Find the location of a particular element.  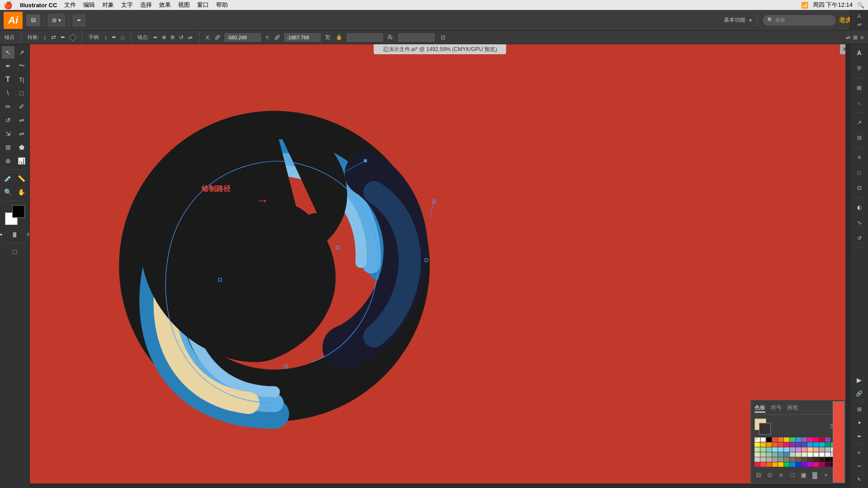

rp-align-bottom: ≡ is located at coordinates (859, 452).